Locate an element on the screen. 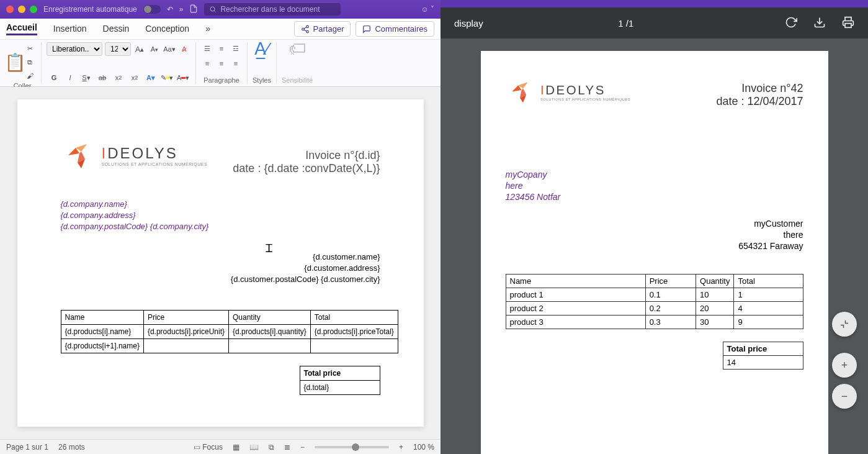 Image resolution: width=868 pixels, height=454 pixels. web-layout-icon: ⧉ is located at coordinates (272, 447).